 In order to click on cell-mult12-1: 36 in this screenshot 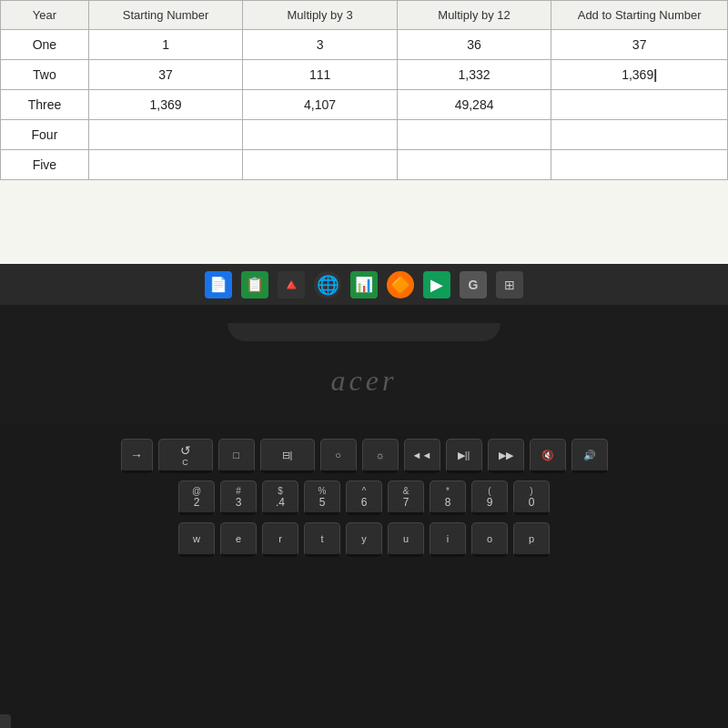, I will do `click(473, 46)`.